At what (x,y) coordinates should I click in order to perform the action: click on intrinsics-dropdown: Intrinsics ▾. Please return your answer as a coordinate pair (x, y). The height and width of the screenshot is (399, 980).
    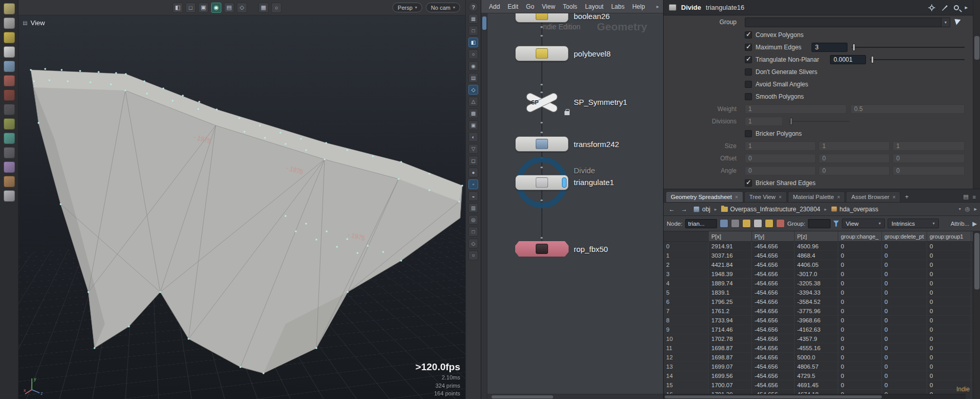
    Looking at the image, I should click on (913, 223).